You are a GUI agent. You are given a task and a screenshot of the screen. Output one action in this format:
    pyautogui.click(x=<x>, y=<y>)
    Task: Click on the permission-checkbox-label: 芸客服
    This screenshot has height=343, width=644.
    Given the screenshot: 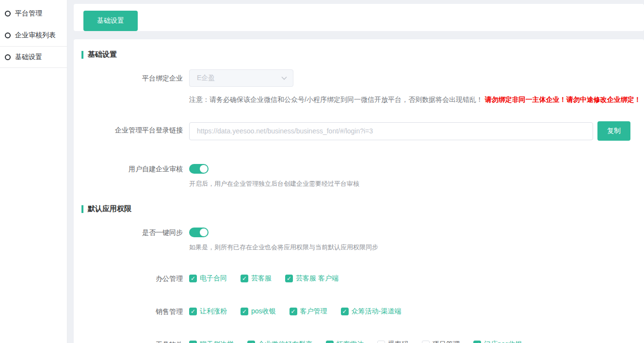 What is the action you would take?
    pyautogui.click(x=261, y=278)
    